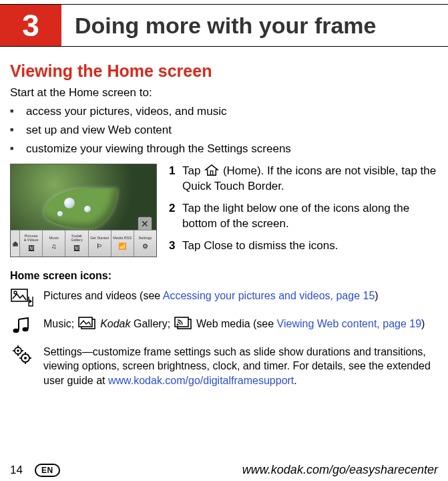 The image size is (448, 481). I want to click on settings-description: Settings—customize frame settings such a…, so click(240, 366).